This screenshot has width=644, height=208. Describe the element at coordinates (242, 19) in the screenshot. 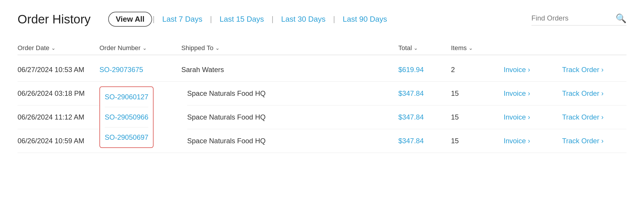

I see `filter-last-15: Last 15 Days` at that location.